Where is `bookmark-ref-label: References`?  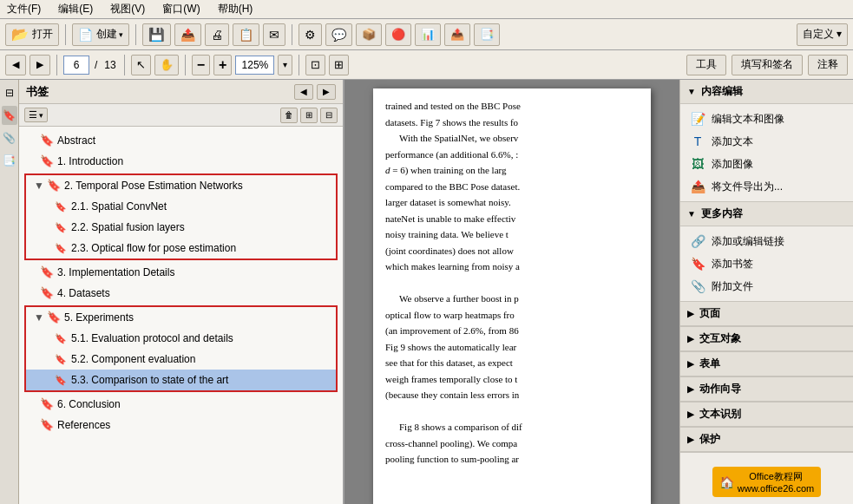 bookmark-ref-label: References is located at coordinates (83, 425).